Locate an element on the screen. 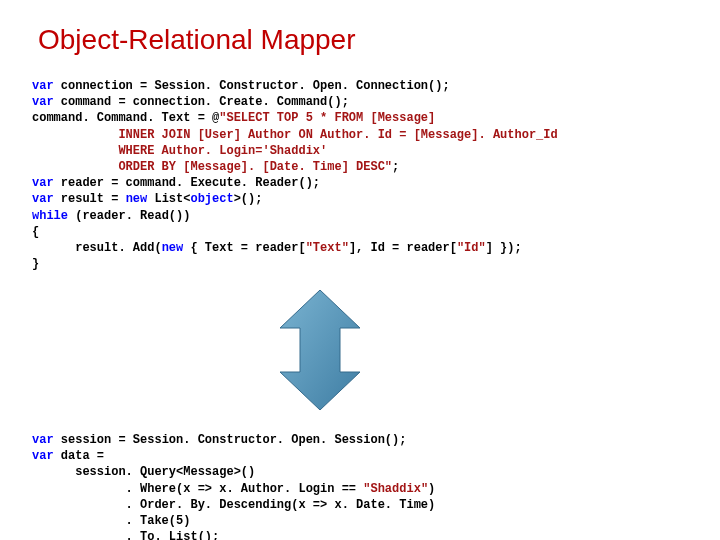  code: command. Command. Text = @ is located at coordinates (126, 118).